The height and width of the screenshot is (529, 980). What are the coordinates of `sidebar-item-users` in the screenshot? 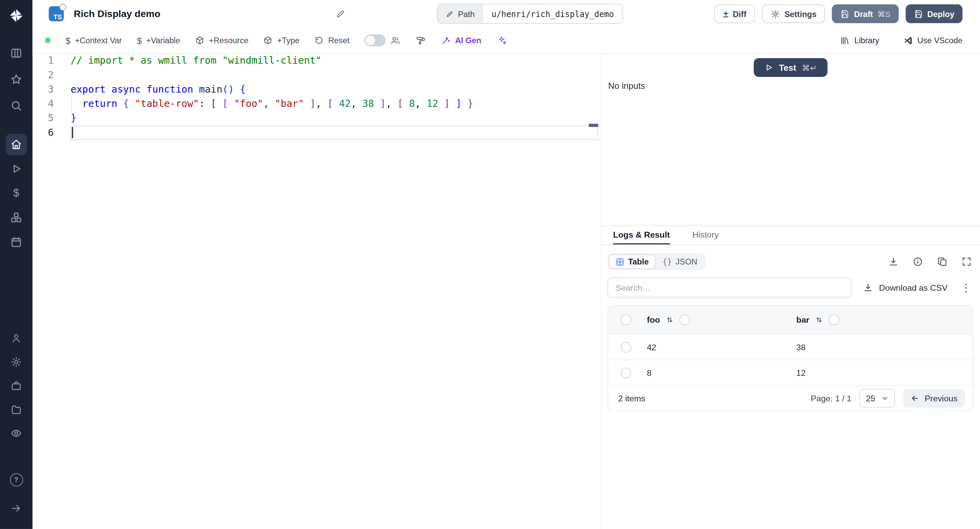 It's located at (16, 338).